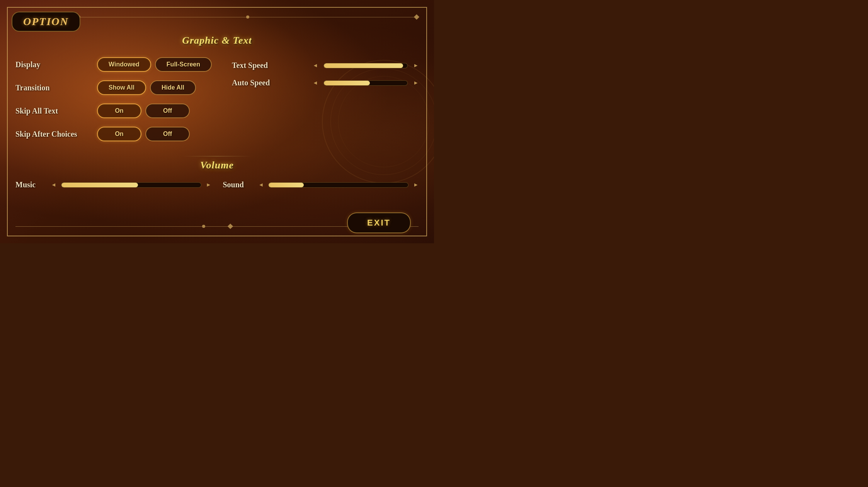 This screenshot has width=868, height=487. Describe the element at coordinates (270, 83) in the screenshot. I see `auto-speed-label: Auto Speed` at that location.